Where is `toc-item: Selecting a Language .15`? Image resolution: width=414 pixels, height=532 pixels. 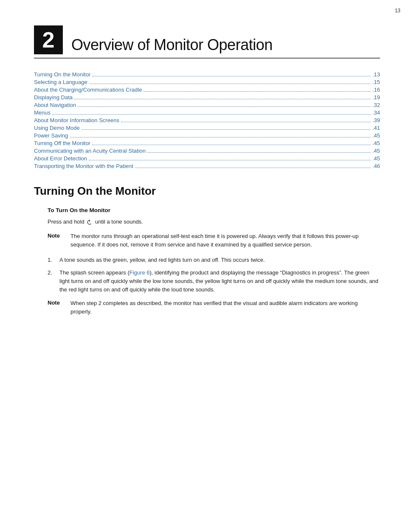
toc-item: Selecting a Language .15 is located at coordinates (207, 82).